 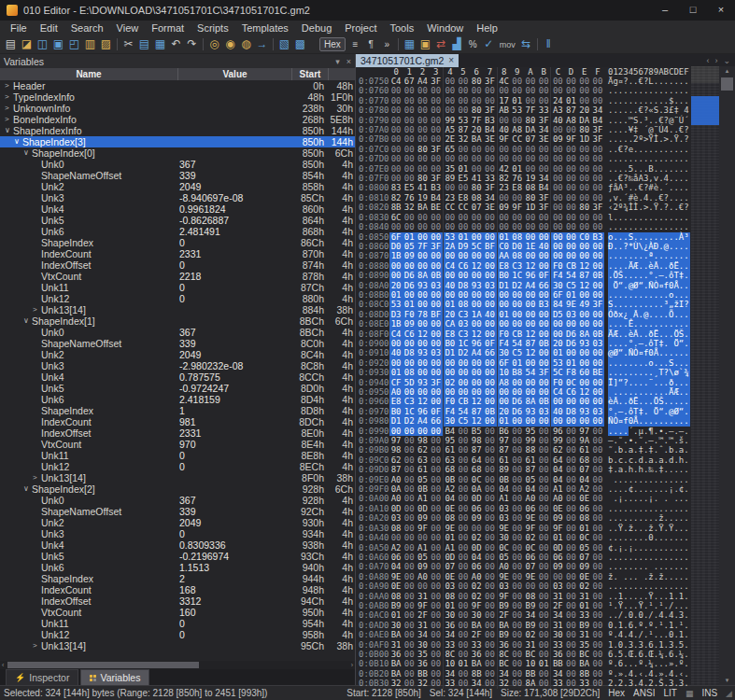 I want to click on hex-ascii: ........0......., so click(x=649, y=538).